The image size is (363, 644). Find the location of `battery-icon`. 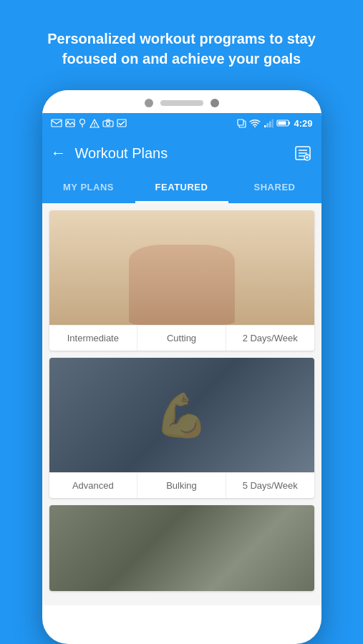

battery-icon is located at coordinates (284, 123).